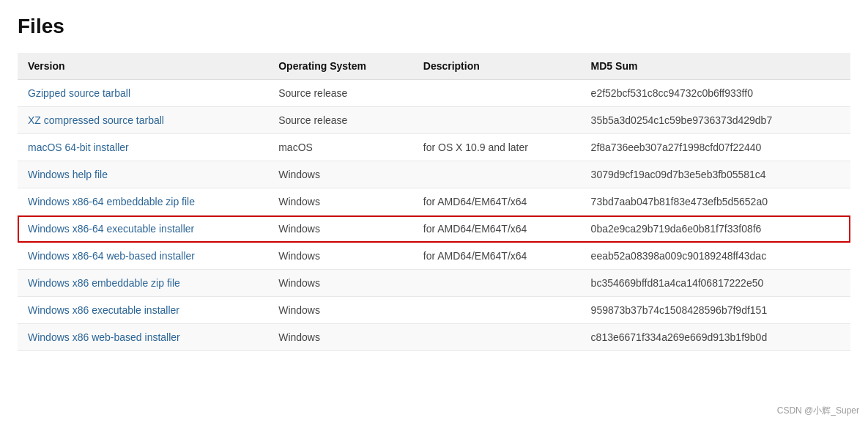 This screenshot has width=868, height=423. What do you see at coordinates (341, 66) in the screenshot?
I see `col-header-os: Operating System` at bounding box center [341, 66].